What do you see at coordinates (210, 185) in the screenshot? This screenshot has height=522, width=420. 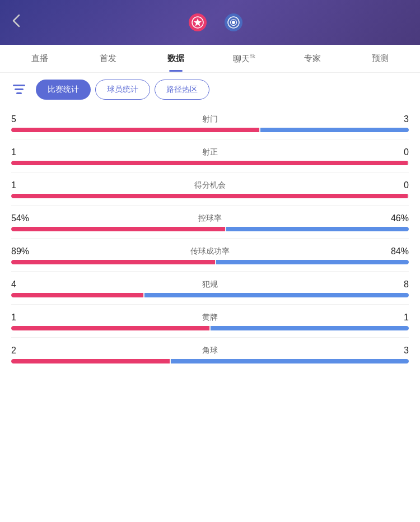 I see `stat-label: 得分机会` at bounding box center [210, 185].